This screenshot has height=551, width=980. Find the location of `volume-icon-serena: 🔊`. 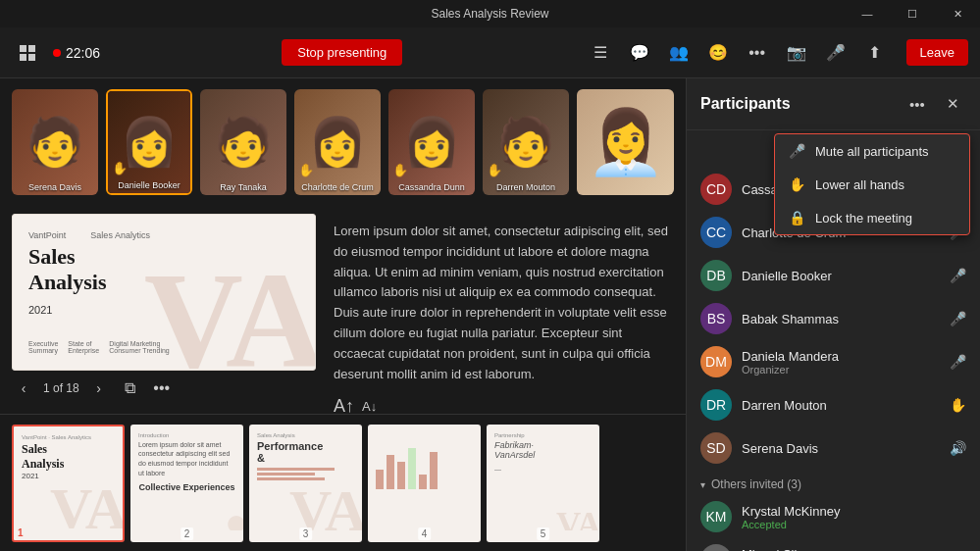

volume-icon-serena: 🔊 is located at coordinates (957, 448).